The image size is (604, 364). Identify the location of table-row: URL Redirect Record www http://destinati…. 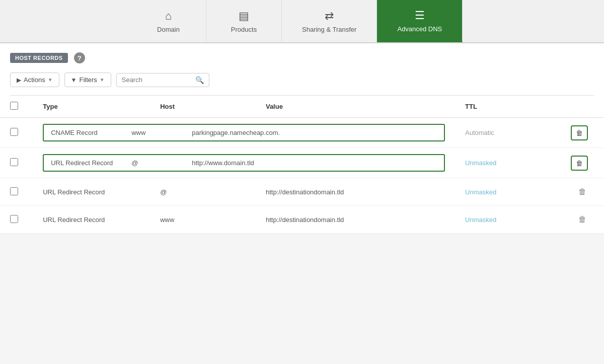
(302, 220).